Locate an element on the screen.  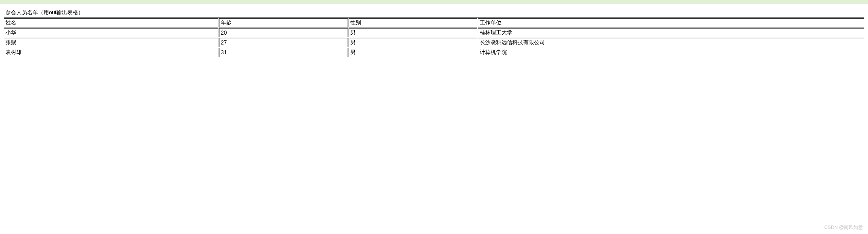
browser-top-border is located at coordinates (434, 2).